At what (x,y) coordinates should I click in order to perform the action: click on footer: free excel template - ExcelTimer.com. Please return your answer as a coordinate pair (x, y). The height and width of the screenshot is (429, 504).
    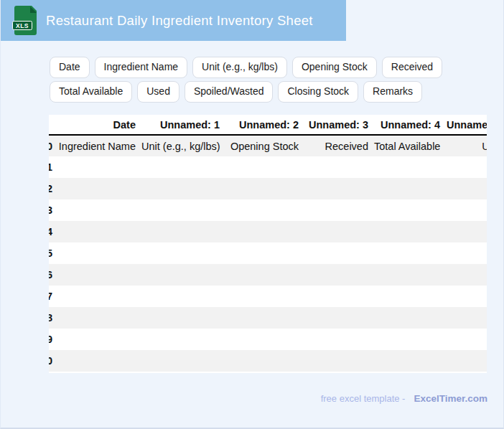
    Looking at the image, I should click on (404, 399).